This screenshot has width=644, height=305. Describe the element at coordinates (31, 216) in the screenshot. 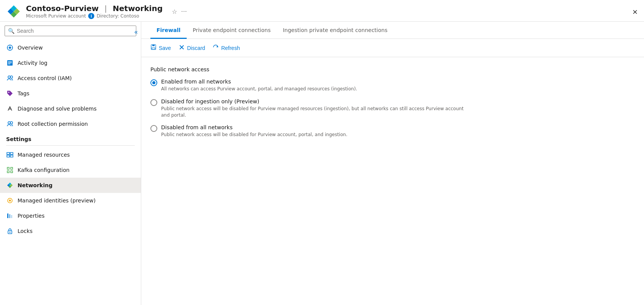

I see `sidebar-item-label: Properties` at that location.